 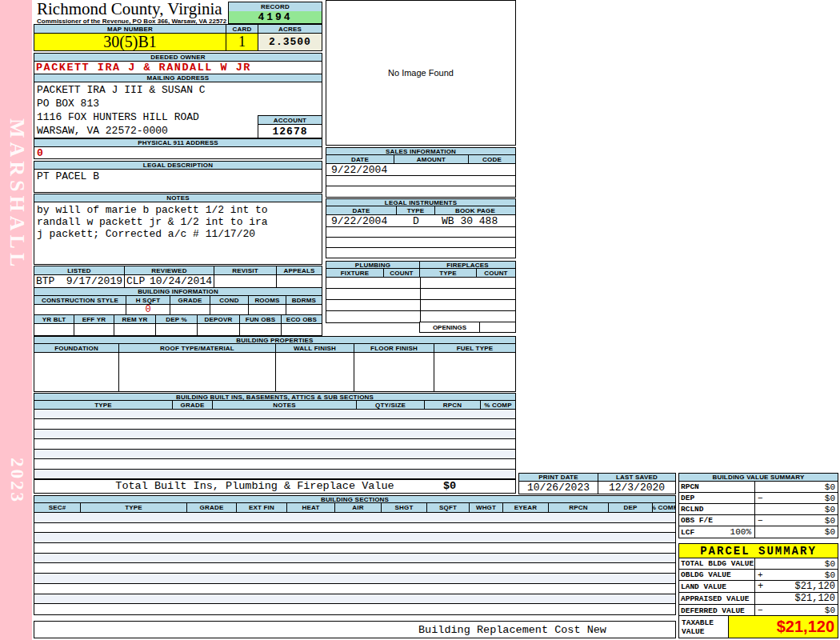 I want to click on fuel-type-header: FUEL TYPE, so click(x=475, y=348).